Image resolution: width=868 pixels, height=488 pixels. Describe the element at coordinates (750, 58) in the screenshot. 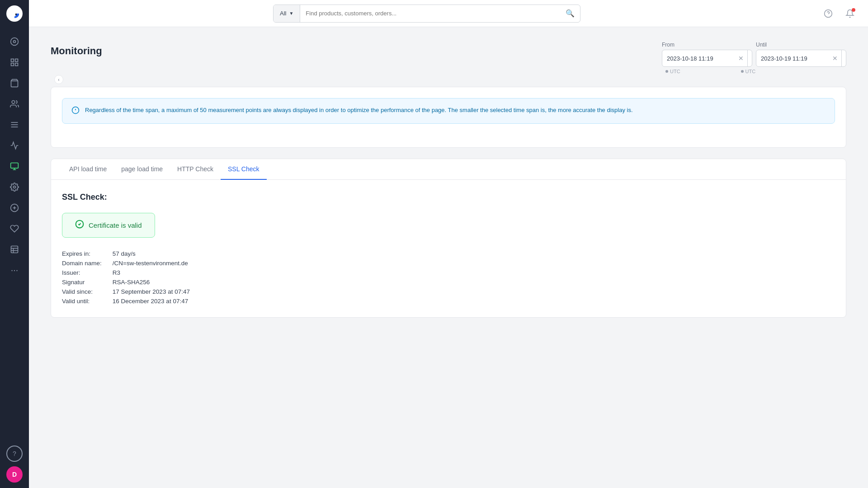

I see `from-date-calendar-button: 📅` at that location.